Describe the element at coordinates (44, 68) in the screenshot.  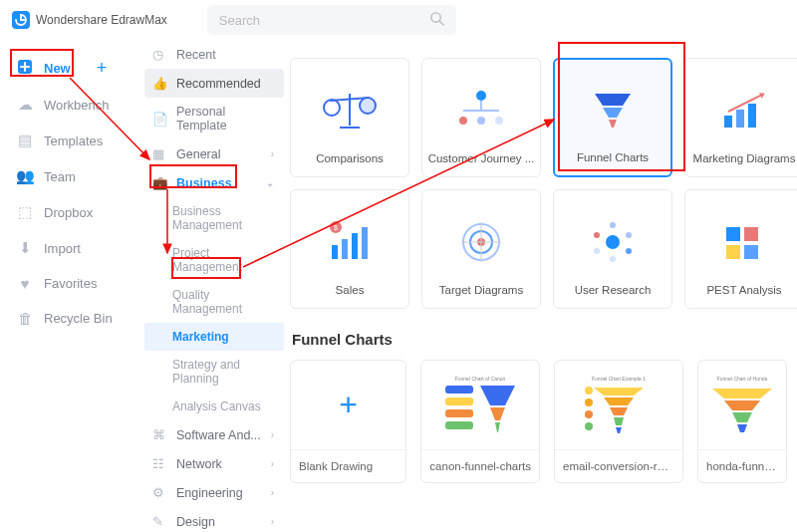
I see `nav-new: New` at that location.